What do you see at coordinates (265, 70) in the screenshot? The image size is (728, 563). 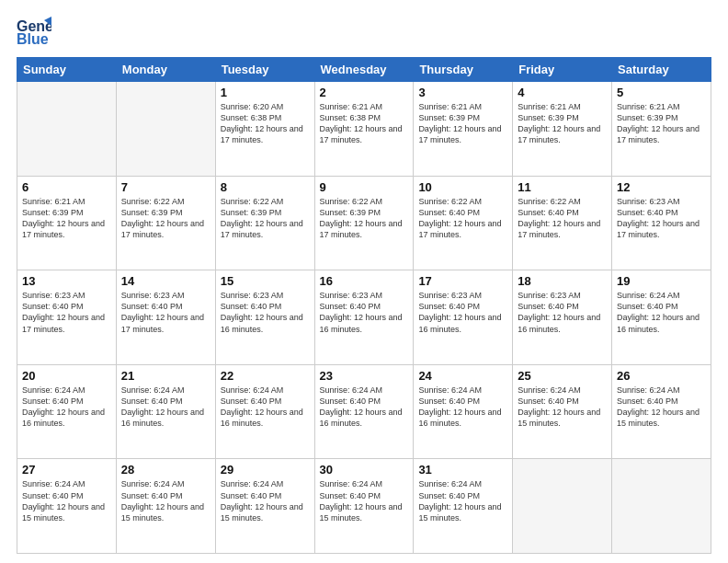 I see `weekday-header-tuesday: Tuesday` at bounding box center [265, 70].